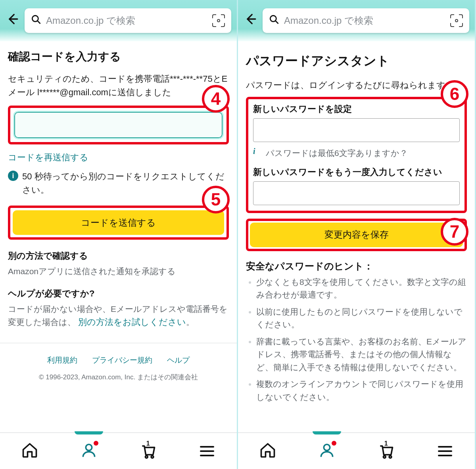 The image size is (476, 469). Describe the element at coordinates (216, 200) in the screenshot. I see `annotation-badge: 5` at that location.